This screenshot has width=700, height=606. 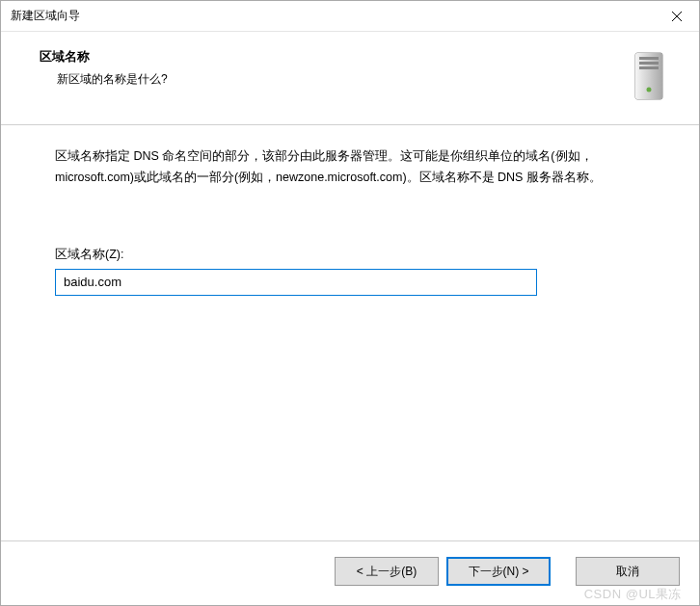 What do you see at coordinates (350, 168) in the screenshot?
I see `description-text: 区域名称指定 DNS 命名空间的部分，该部分由此服务器管理。这可能是你组织单位的…` at bounding box center [350, 168].